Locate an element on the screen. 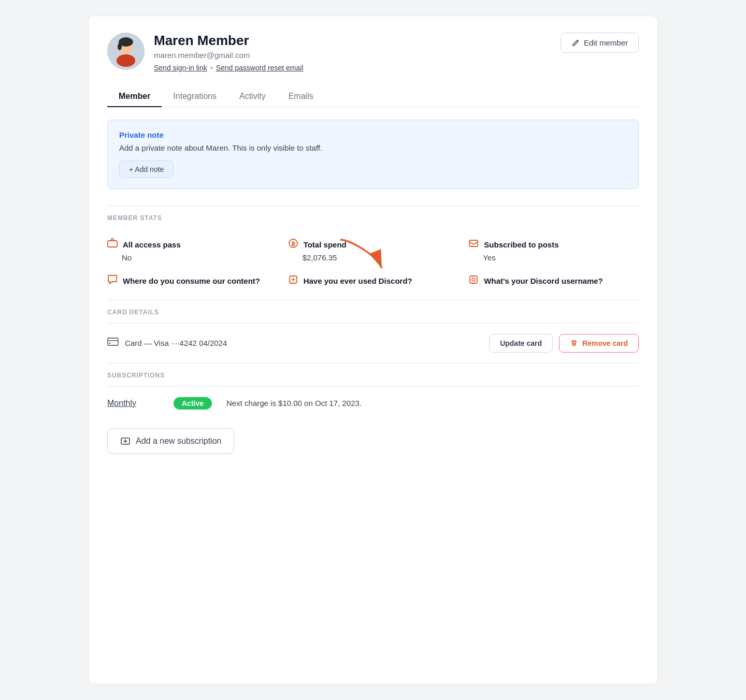 Image resolution: width=746 pixels, height=700 pixels. subscribed-posts-label: Subscribed to posts is located at coordinates (521, 244).